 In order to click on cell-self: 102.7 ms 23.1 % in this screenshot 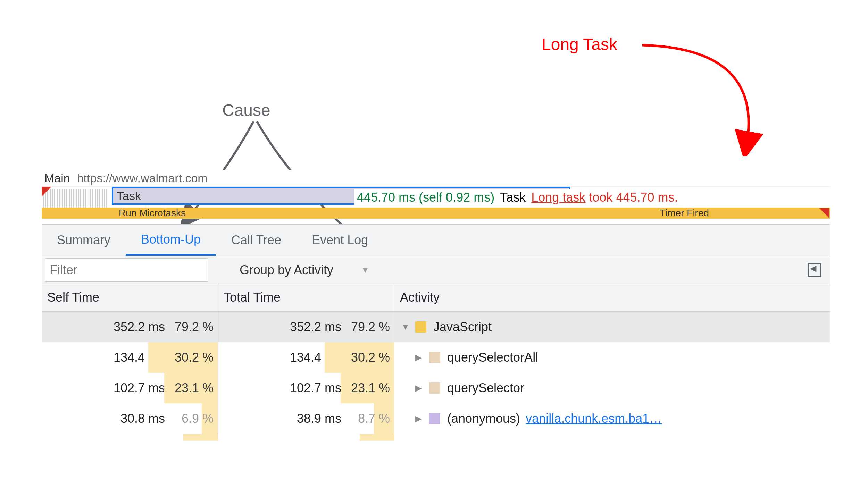, I will do `click(130, 388)`.